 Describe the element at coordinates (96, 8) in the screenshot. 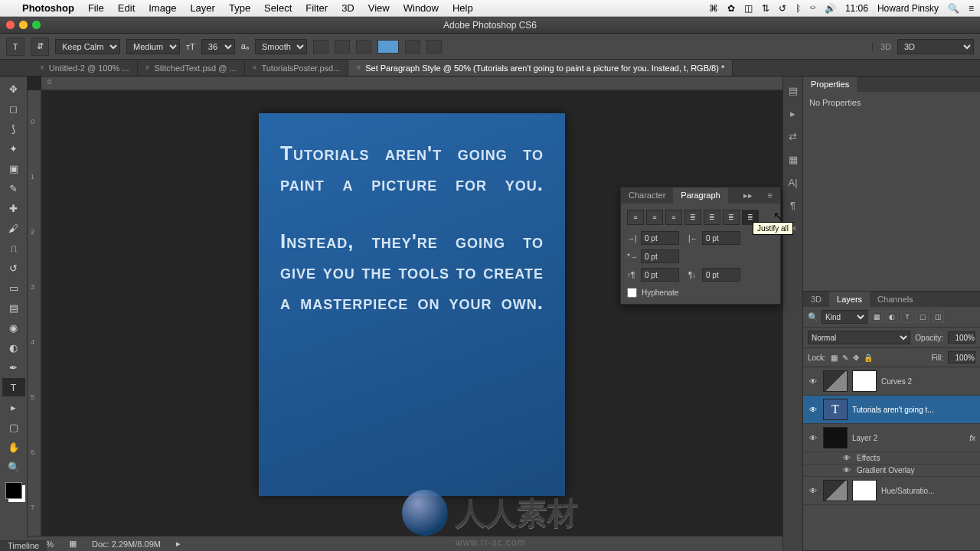

I see `menu-file: File` at that location.